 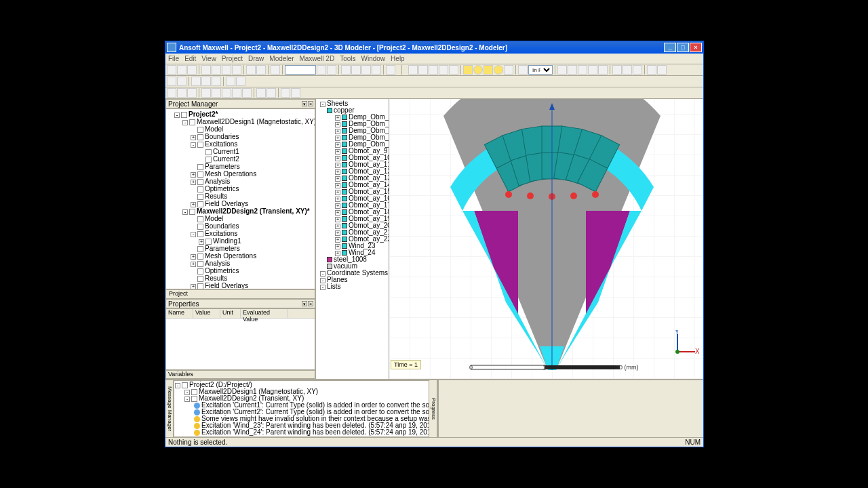 What do you see at coordinates (206, 81) in the screenshot?
I see `validate-icon` at bounding box center [206, 81].